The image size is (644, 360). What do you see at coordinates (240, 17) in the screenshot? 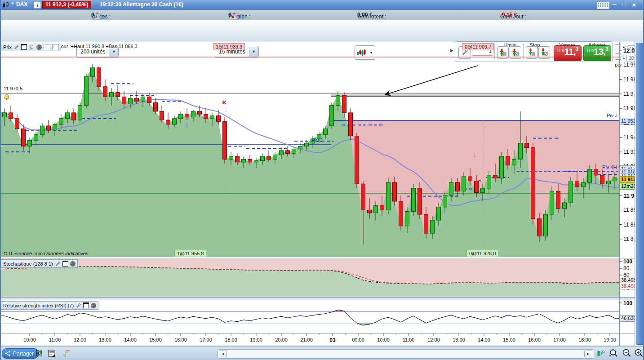
I see `position-settings-icon: ⚙⚙` at bounding box center [240, 17].